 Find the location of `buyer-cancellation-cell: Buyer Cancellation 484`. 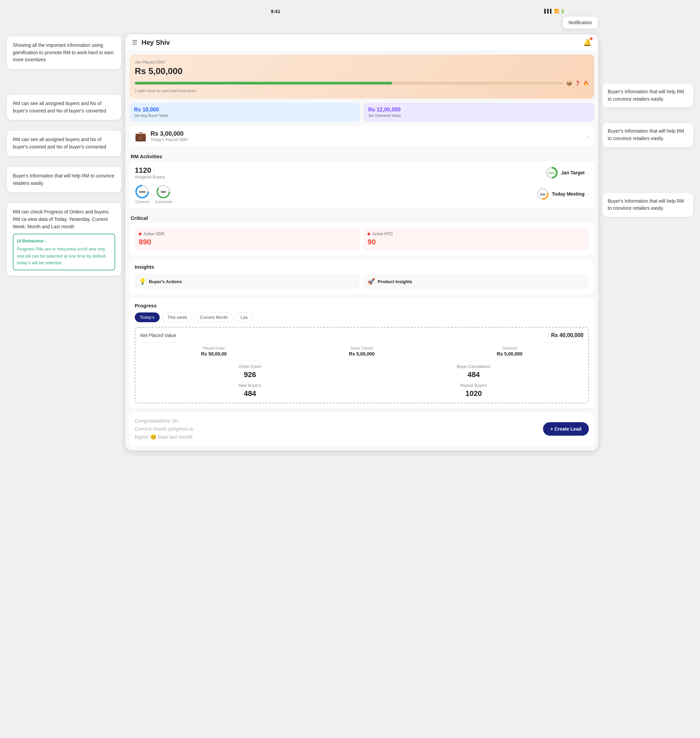

buyer-cancellation-cell: Buyer Cancellation 484 is located at coordinates (474, 372).